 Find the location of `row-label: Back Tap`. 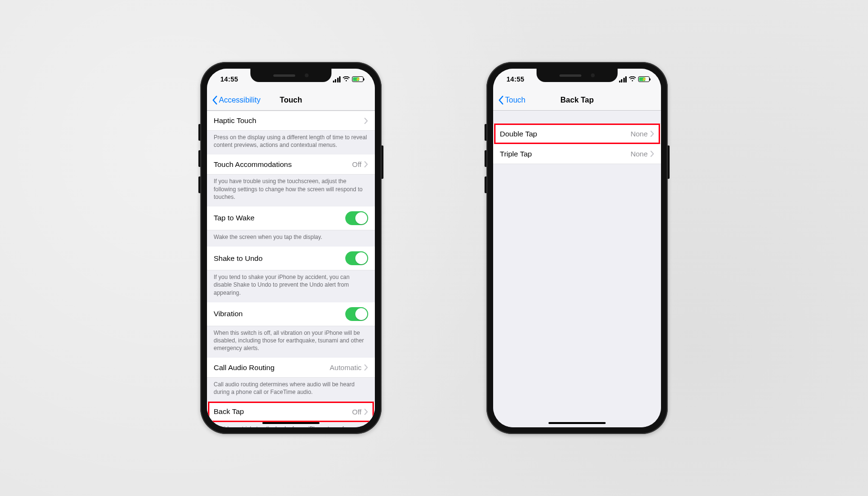

row-label: Back Tap is located at coordinates (229, 412).